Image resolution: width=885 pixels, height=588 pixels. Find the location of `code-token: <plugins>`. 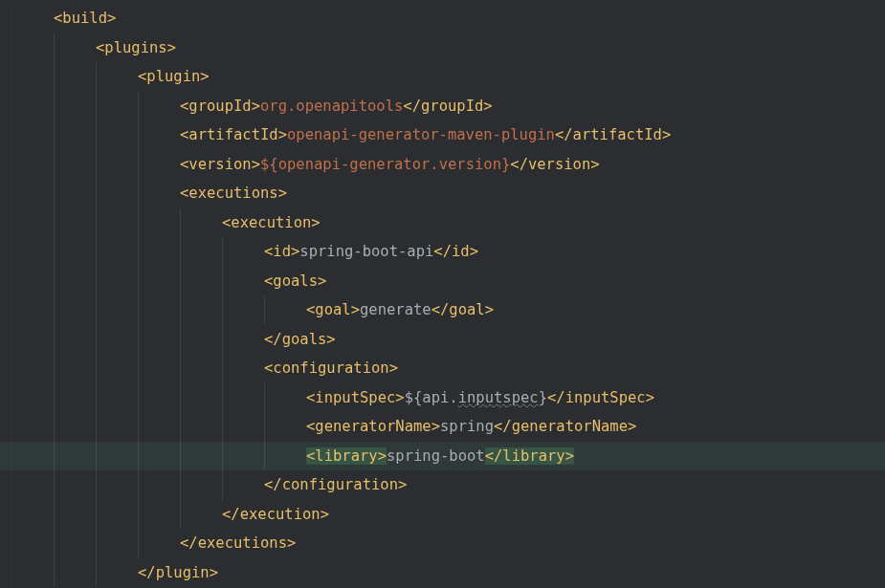

code-token: <plugins> is located at coordinates (136, 48).